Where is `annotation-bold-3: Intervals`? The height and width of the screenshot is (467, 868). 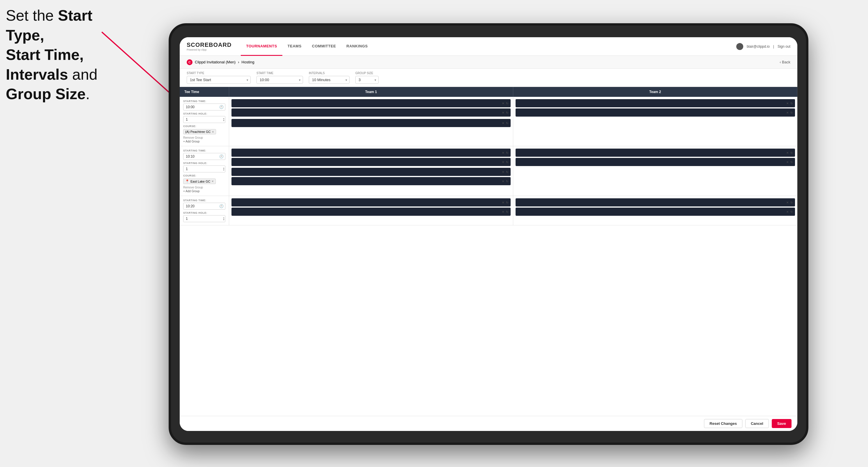 annotation-bold-3: Intervals is located at coordinates (37, 74).